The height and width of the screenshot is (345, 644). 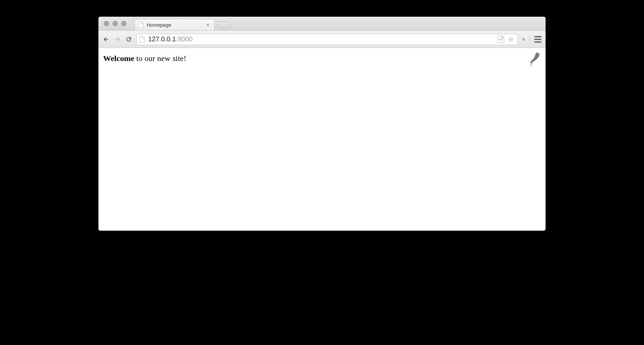 I want to click on overflow-icon: », so click(x=523, y=39).